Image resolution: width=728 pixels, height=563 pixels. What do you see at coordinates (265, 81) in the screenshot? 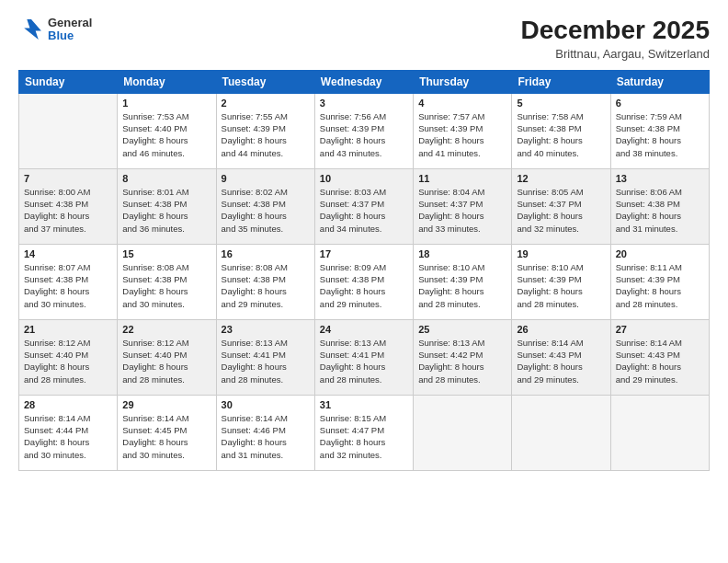
I see `col-tuesday: Tuesday` at bounding box center [265, 81].